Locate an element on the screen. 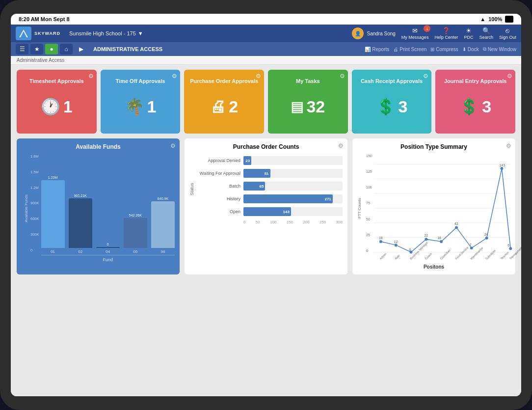  hbar-fill-open: 143 is located at coordinates (267, 212).